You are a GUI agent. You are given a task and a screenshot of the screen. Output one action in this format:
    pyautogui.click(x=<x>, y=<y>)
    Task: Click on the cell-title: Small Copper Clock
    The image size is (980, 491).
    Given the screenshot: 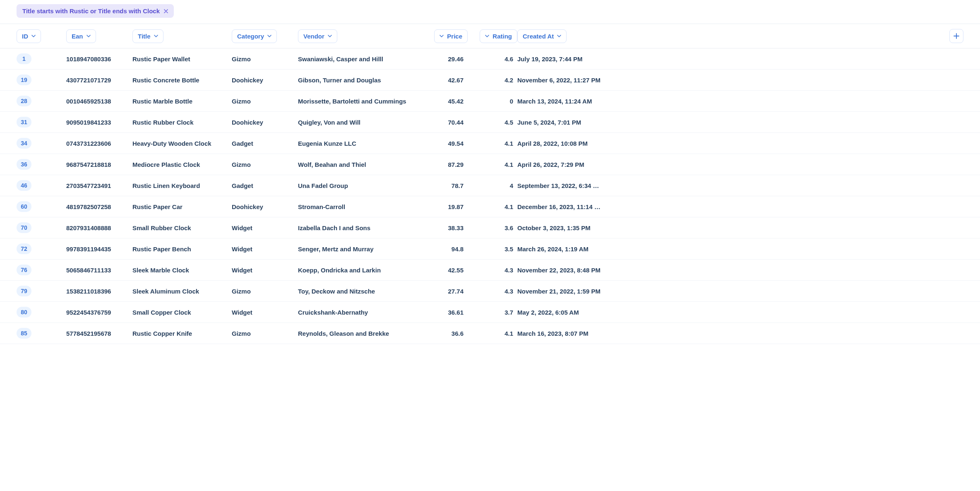 What is the action you would take?
    pyautogui.click(x=182, y=312)
    